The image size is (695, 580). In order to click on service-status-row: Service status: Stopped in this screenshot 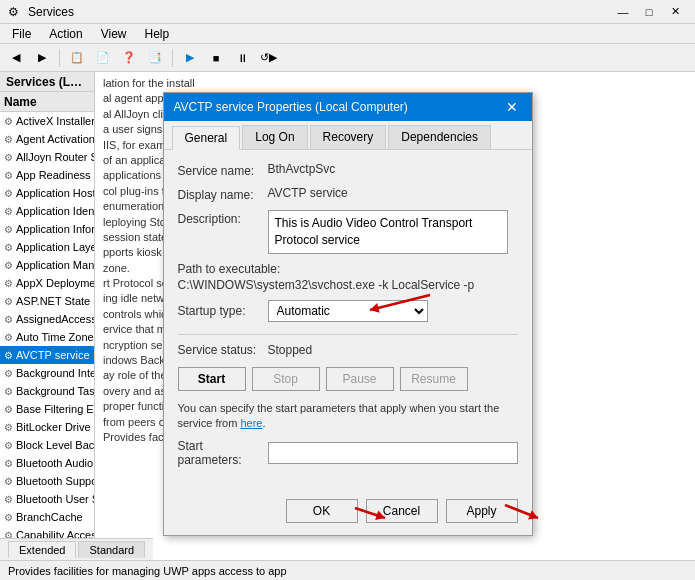, I will do `click(348, 350)`.